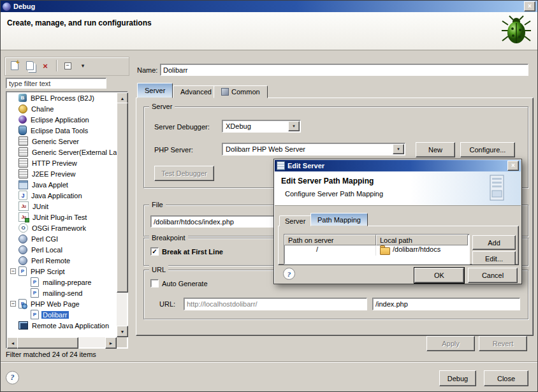  What do you see at coordinates (458, 379) in the screenshot?
I see `debug-button: Debug` at bounding box center [458, 379].